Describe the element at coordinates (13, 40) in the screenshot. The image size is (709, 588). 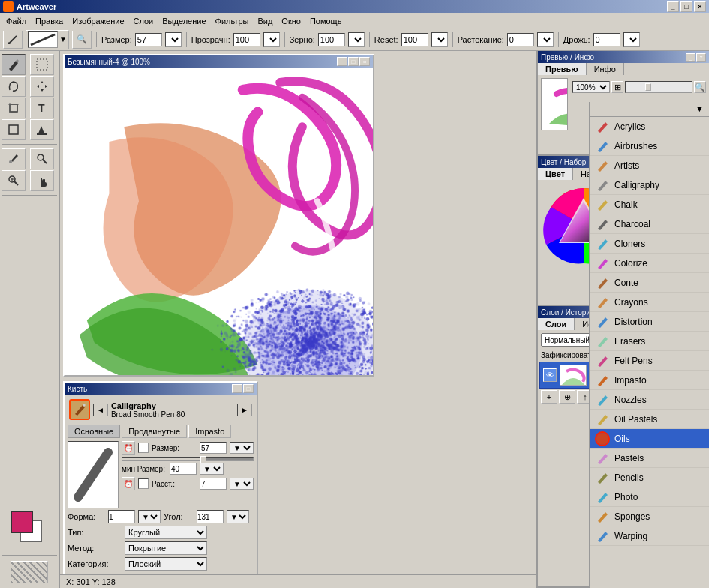
I see `tool-pen-icon` at that location.